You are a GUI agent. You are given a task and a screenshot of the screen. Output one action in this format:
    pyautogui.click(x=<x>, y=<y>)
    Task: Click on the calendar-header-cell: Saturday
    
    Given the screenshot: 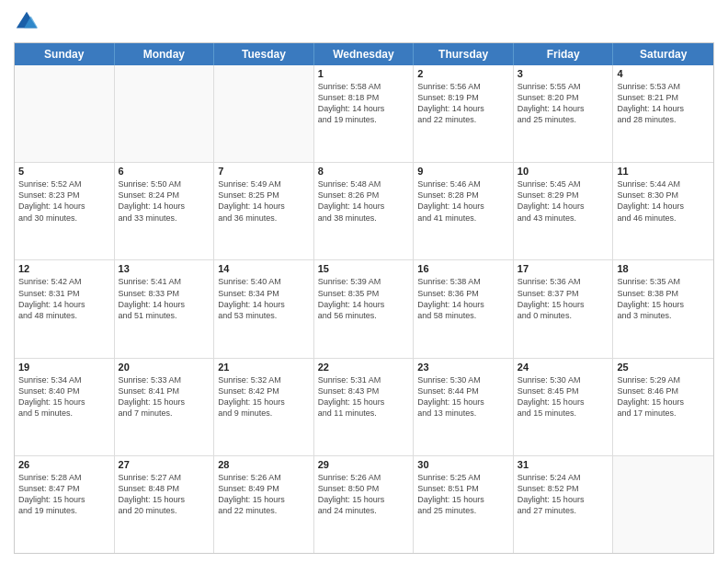 What is the action you would take?
    pyautogui.click(x=664, y=54)
    